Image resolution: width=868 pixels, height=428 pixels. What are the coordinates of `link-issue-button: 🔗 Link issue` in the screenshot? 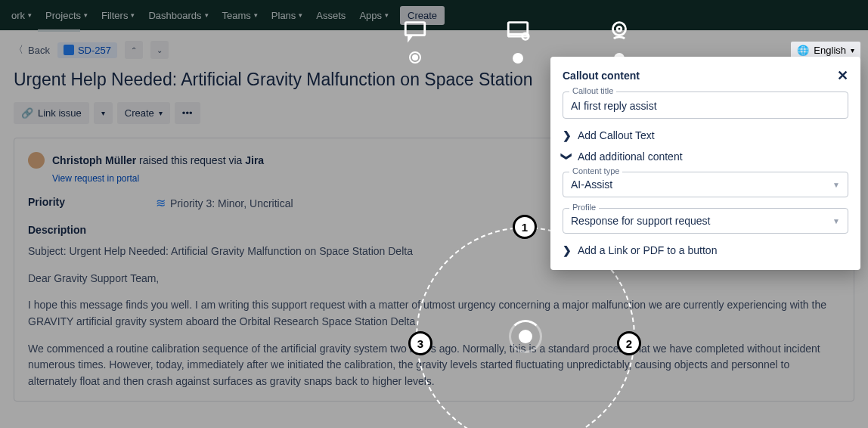 It's located at (51, 113).